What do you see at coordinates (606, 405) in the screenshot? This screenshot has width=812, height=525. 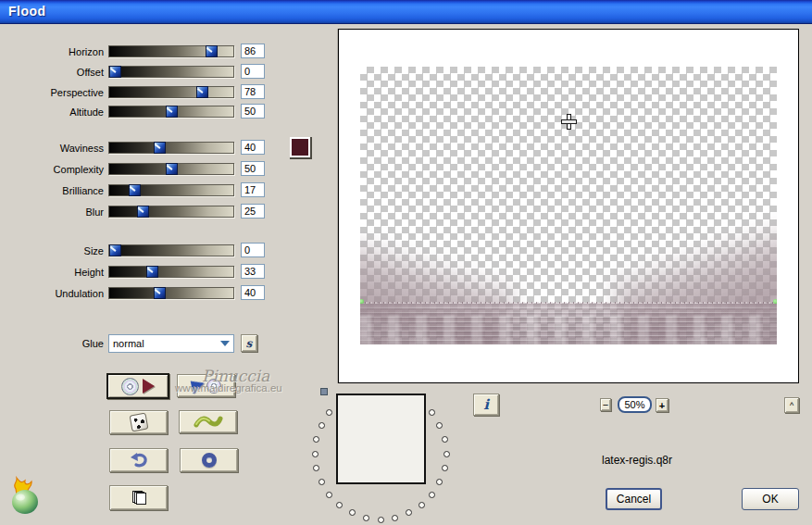 I see `zoom-out-button: −` at bounding box center [606, 405].